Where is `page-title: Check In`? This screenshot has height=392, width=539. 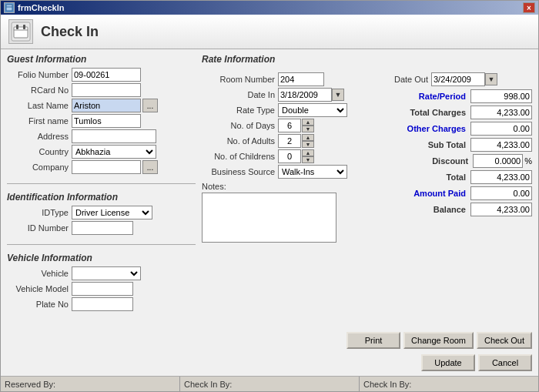 page-title: Check In is located at coordinates (69, 32).